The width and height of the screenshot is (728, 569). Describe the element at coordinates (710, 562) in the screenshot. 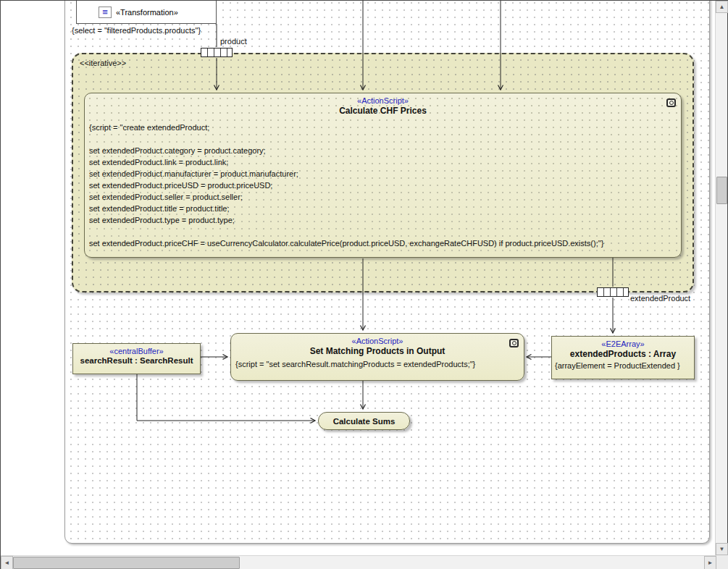

I see `scroll-right-button: ►` at that location.